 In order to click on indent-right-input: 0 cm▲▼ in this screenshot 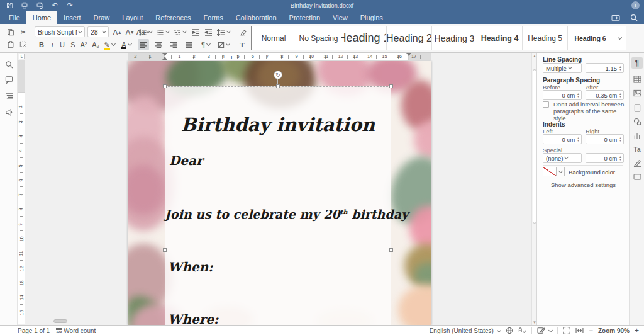, I will do `click(605, 139)`.